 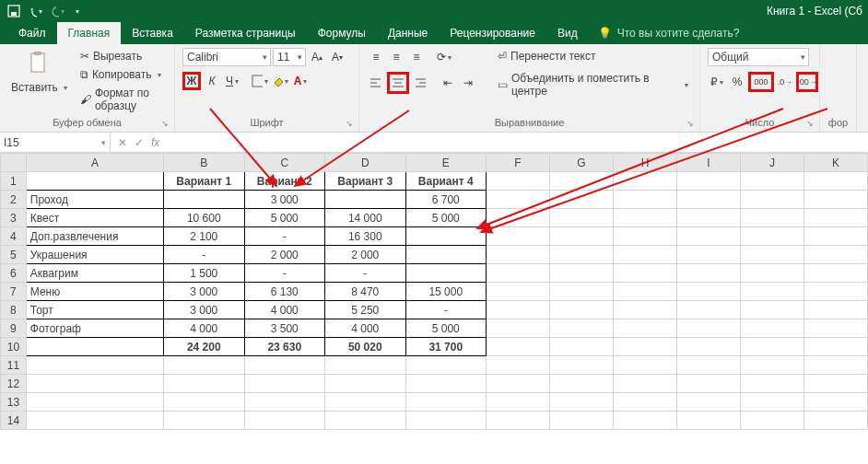 What do you see at coordinates (337, 57) in the screenshot?
I see `decrease-font-icon: A▾` at bounding box center [337, 57].